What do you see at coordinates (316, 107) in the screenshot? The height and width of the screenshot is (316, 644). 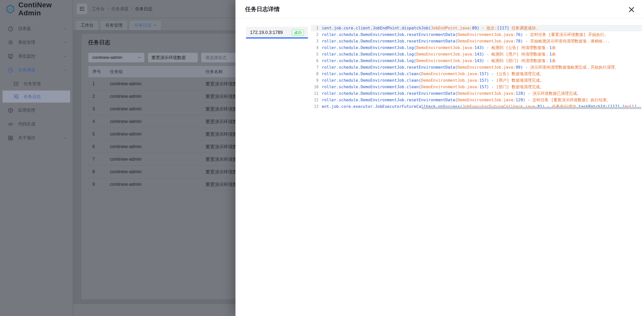 I see `log-line-number: 13` at bounding box center [316, 107].